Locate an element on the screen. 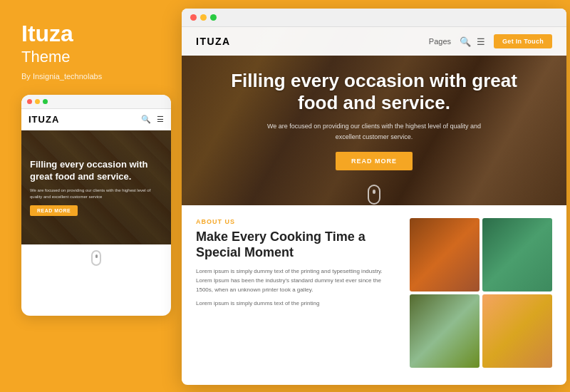 Image resolution: width=570 pixels, height=392 pixels. mobile-scroll-dot is located at coordinates (97, 257).